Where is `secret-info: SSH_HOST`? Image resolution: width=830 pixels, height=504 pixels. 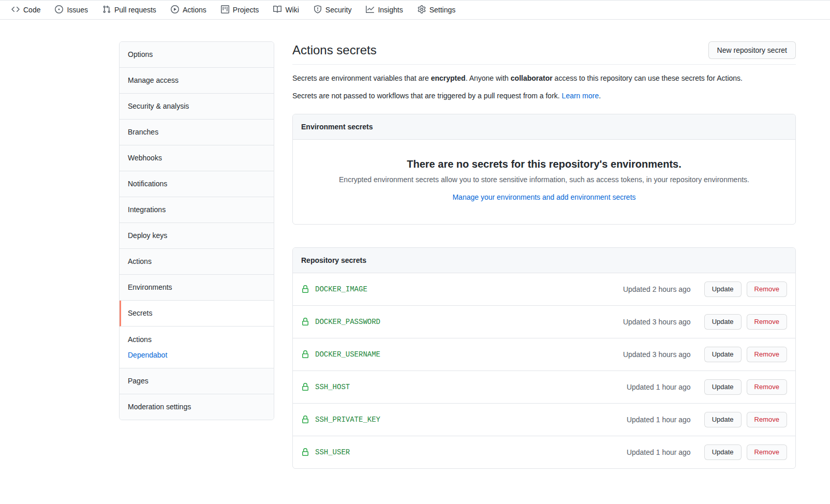
secret-info: SSH_HOST is located at coordinates (464, 387).